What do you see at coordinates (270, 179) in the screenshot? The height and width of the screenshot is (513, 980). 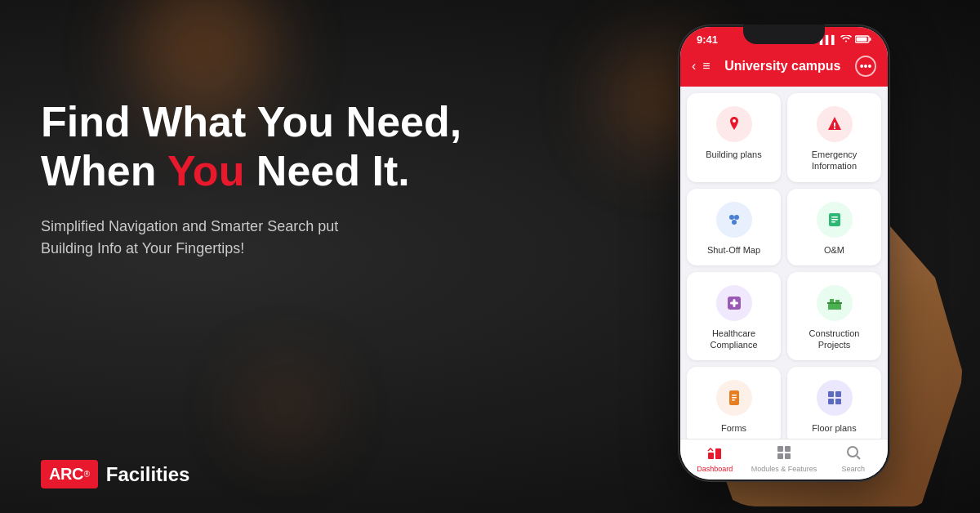 I see `left-content: Find What You Need, When You Need It. Si…` at bounding box center [270, 179].